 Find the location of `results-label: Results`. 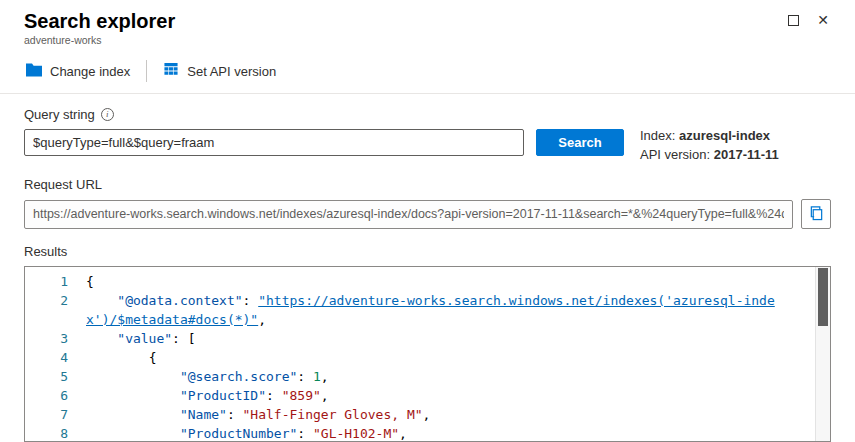

results-label: Results is located at coordinates (428, 252).